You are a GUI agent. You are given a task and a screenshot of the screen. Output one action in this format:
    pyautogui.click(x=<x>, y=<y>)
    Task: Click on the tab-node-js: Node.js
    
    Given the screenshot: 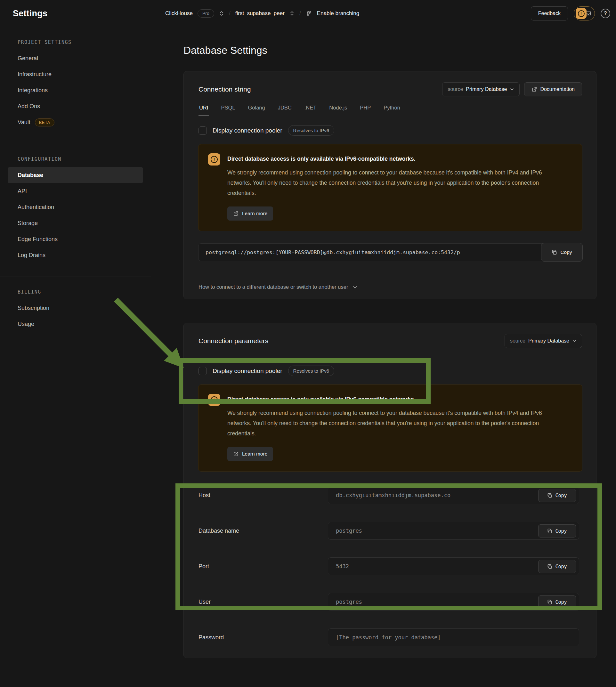 What is the action you would take?
    pyautogui.click(x=338, y=110)
    